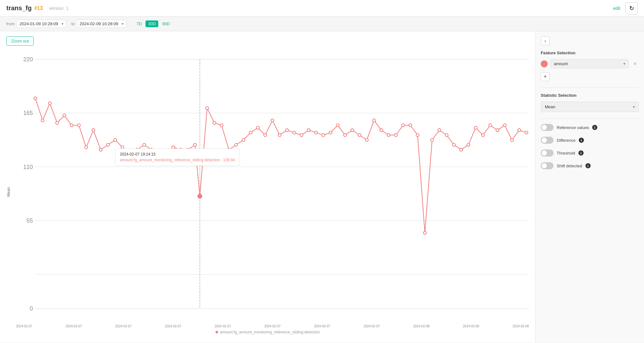 The height and width of the screenshot is (343, 644). What do you see at coordinates (67, 8) in the screenshot?
I see `version-num: 1` at bounding box center [67, 8].